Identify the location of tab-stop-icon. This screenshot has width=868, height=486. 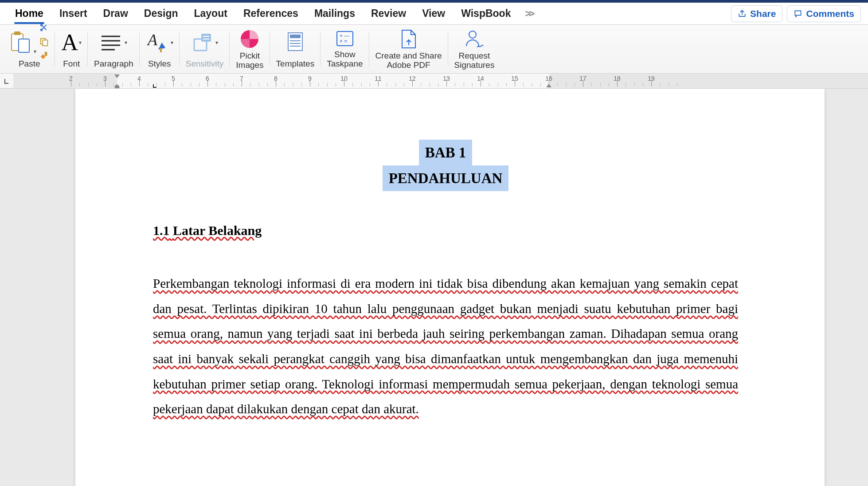
(7, 81).